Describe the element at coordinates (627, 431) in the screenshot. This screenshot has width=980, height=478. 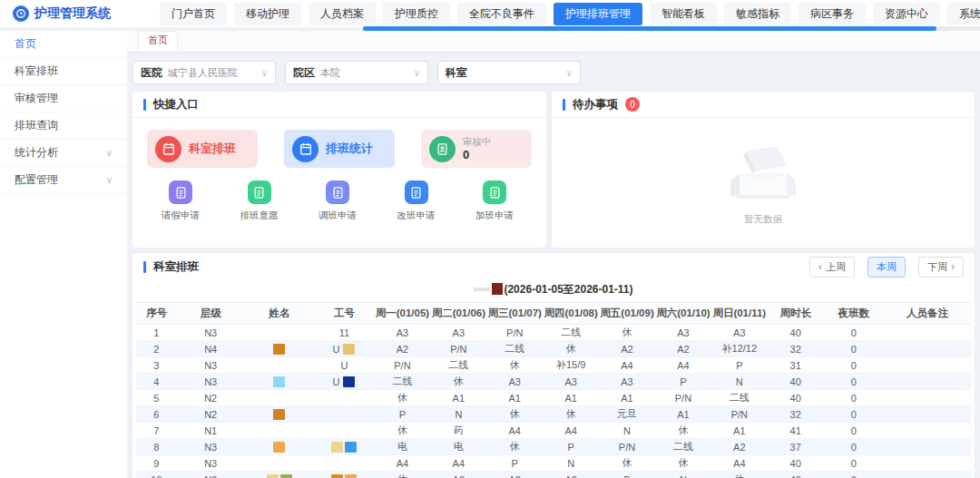
I see `cell-shift-day5: N` at that location.